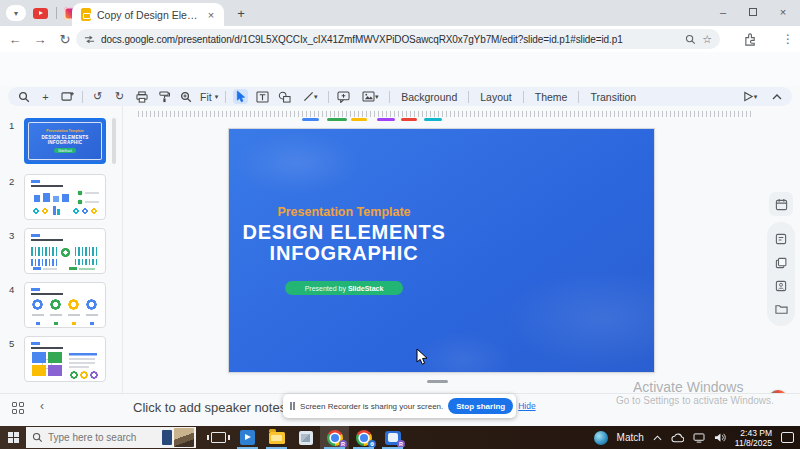 The width and height of the screenshot is (800, 449). What do you see at coordinates (678, 438) in the screenshot?
I see `onedrive-icon` at bounding box center [678, 438].